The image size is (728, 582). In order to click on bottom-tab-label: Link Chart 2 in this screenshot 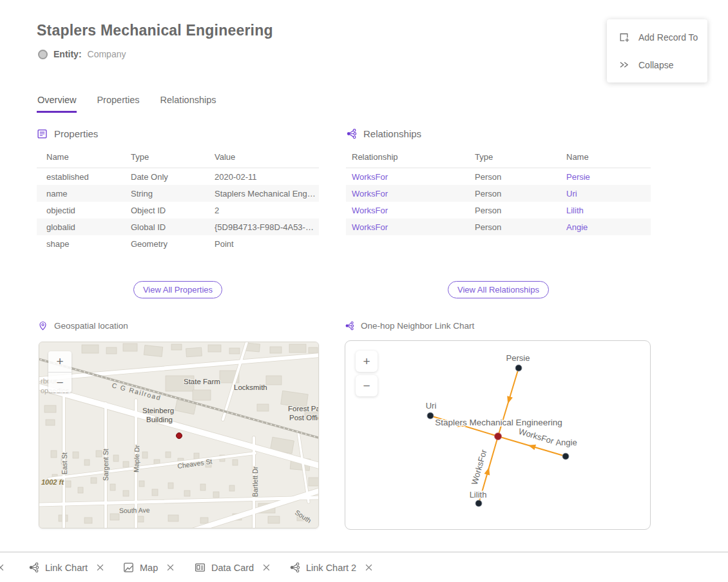, I will do `click(331, 568)`.